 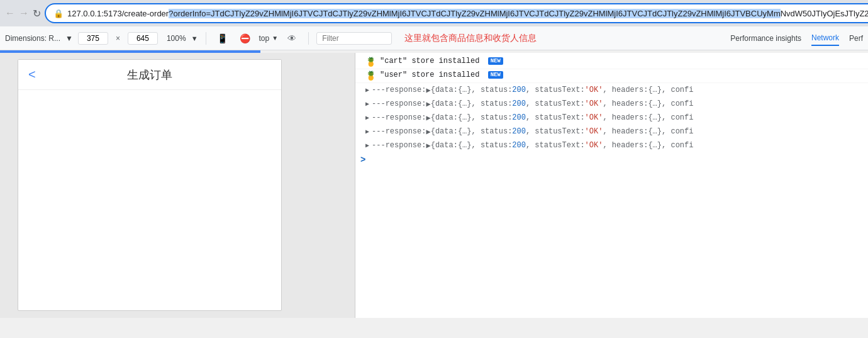 What do you see at coordinates (150, 75) in the screenshot?
I see `mobile-header: < 生成订单` at bounding box center [150, 75].